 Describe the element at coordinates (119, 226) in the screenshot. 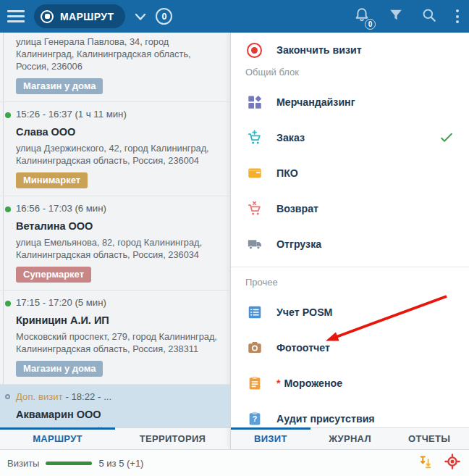

I see `visit-name: Веталина ООО` at that location.